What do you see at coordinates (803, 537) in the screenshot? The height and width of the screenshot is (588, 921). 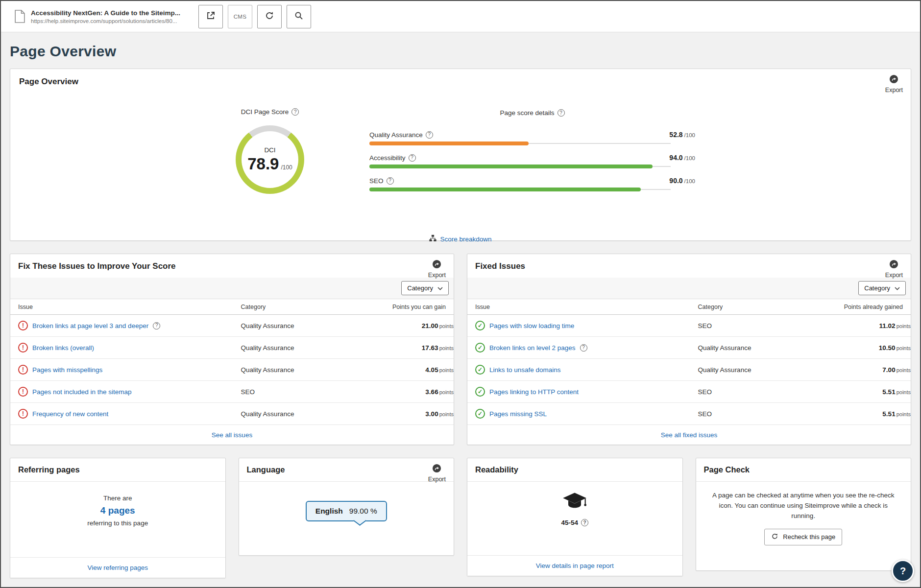 I see `recheck-this-page-button: Recheck this page` at bounding box center [803, 537].